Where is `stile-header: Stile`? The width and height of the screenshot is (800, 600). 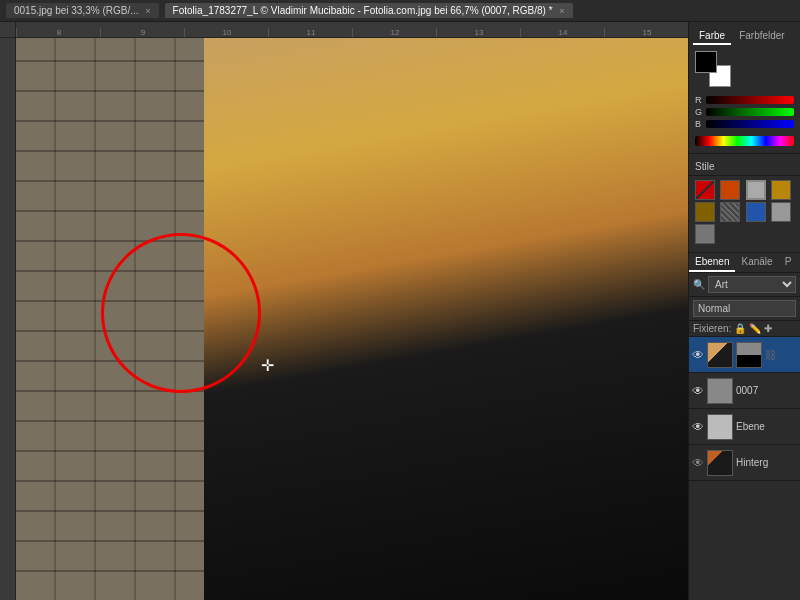
stile-header: Stile is located at coordinates (744, 167).